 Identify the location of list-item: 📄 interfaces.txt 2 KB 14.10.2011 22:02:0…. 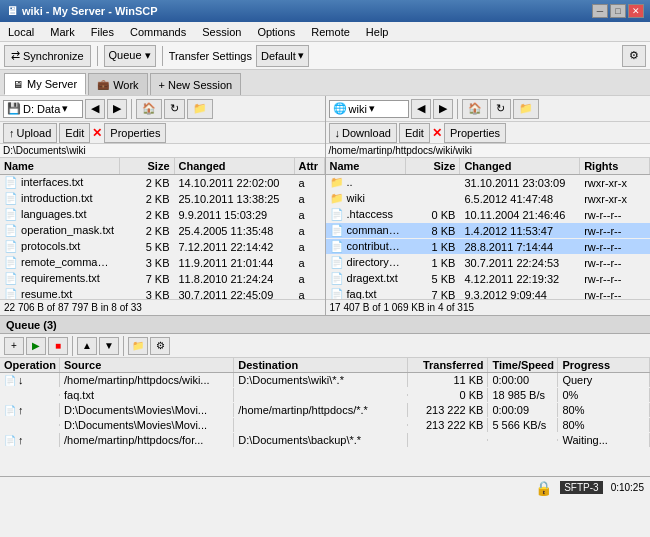
(162, 183).